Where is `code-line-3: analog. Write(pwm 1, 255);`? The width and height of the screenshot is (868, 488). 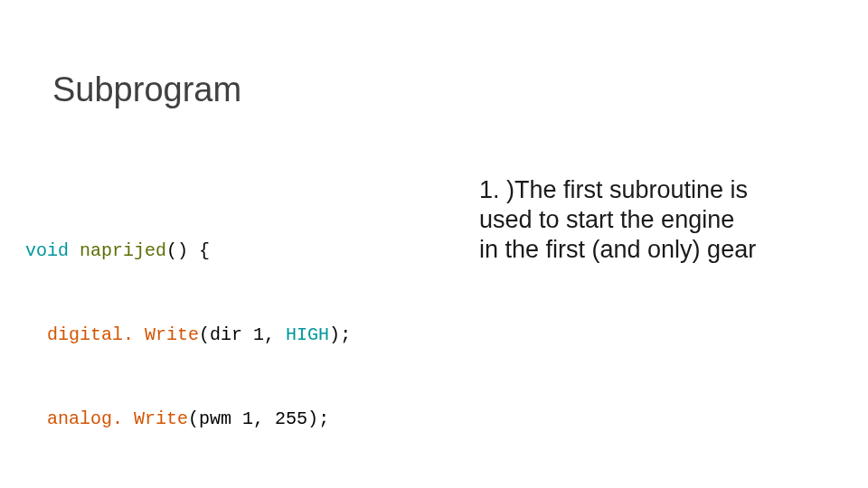
code-line-3: analog. Write(pwm 1, 255); is located at coordinates (188, 419).